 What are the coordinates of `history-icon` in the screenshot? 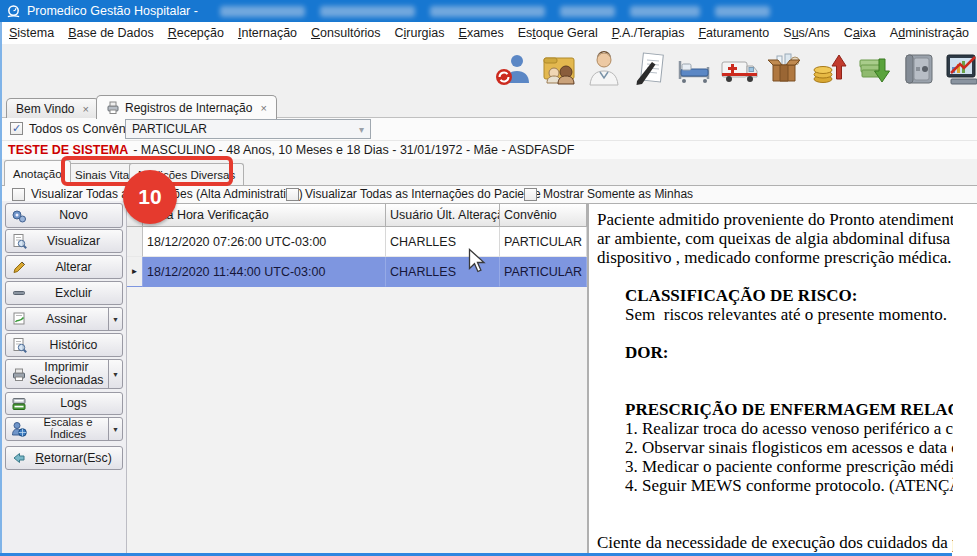 It's located at (19, 345).